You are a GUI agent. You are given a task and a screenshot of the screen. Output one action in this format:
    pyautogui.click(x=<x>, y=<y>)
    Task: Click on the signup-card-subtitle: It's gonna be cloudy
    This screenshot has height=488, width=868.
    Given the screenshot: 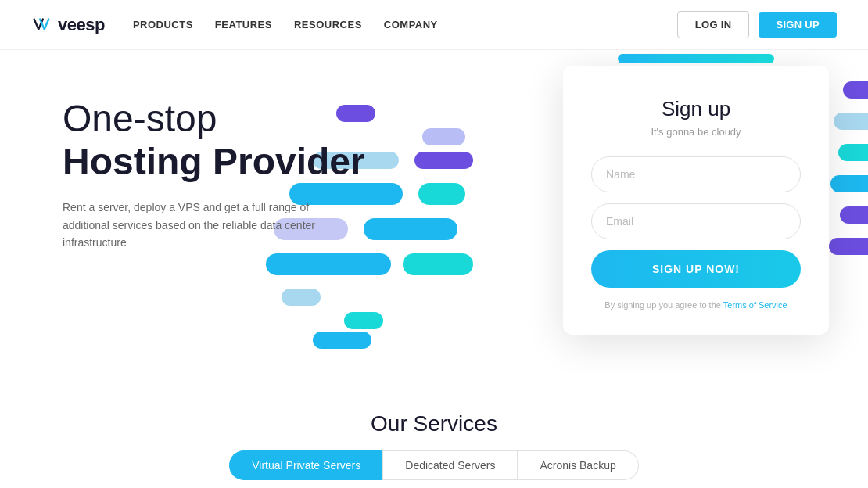 What is the action you would take?
    pyautogui.click(x=696, y=131)
    